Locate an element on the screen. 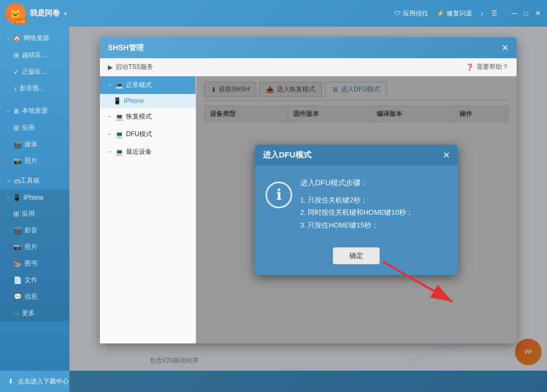 The width and height of the screenshot is (547, 392). minus-icon3: － is located at coordinates (110, 116).